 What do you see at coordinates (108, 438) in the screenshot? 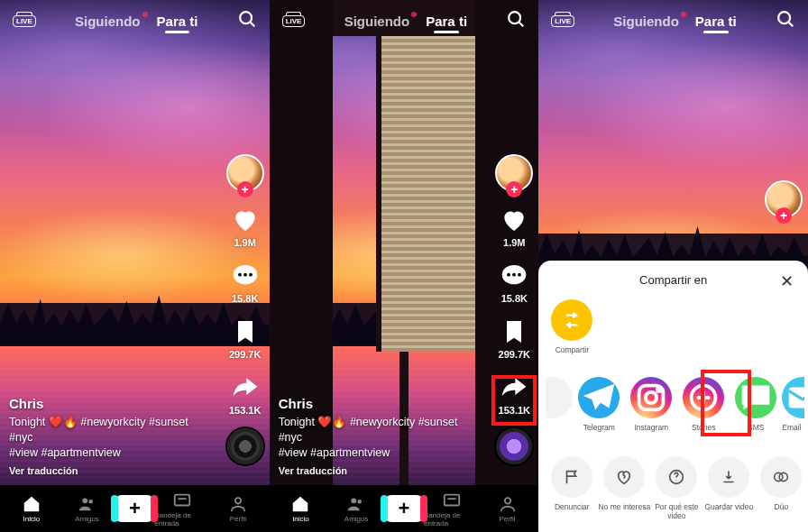
I see `caption-text: Tonight ❤️🔥 #newyorkcity #sunset #nyc#vi…` at bounding box center [108, 438].